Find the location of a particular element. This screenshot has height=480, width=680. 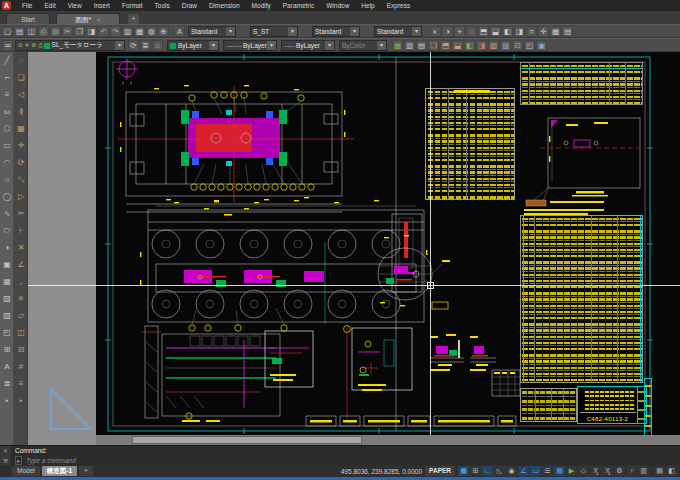

modify-tool-icon: # is located at coordinates (21, 366).